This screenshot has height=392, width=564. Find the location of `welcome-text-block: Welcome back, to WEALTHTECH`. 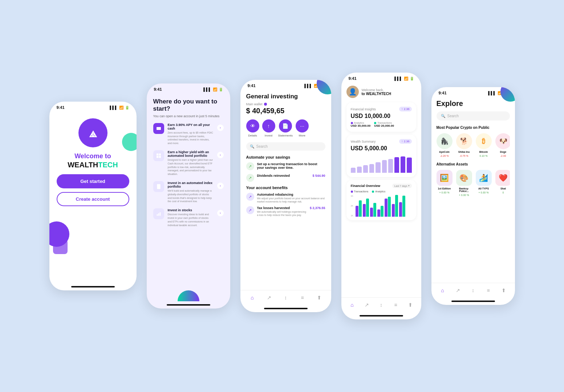

welcome-text-block: Welcome back, to WEALTHTECH is located at coordinates (376, 92).